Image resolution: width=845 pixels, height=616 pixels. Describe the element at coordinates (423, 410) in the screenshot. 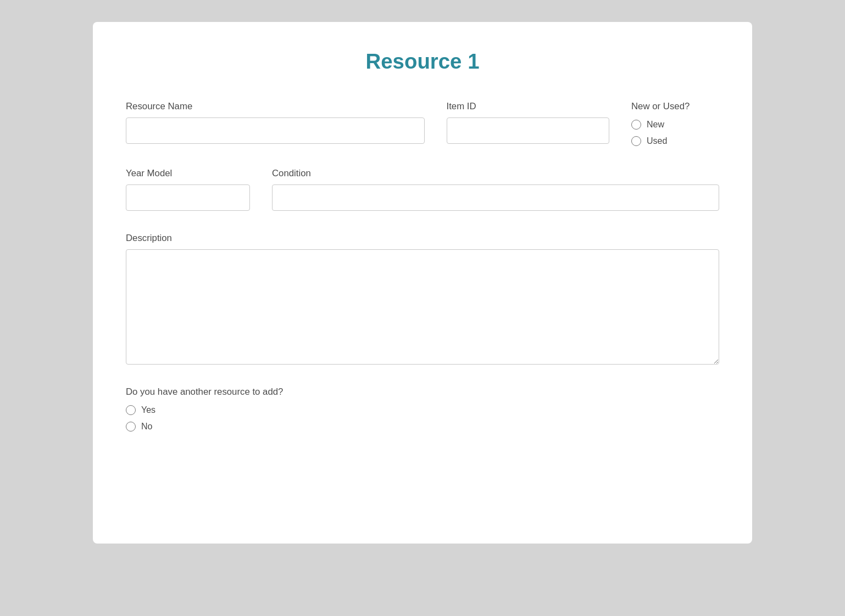

I see `yes-option: Yes` at that location.